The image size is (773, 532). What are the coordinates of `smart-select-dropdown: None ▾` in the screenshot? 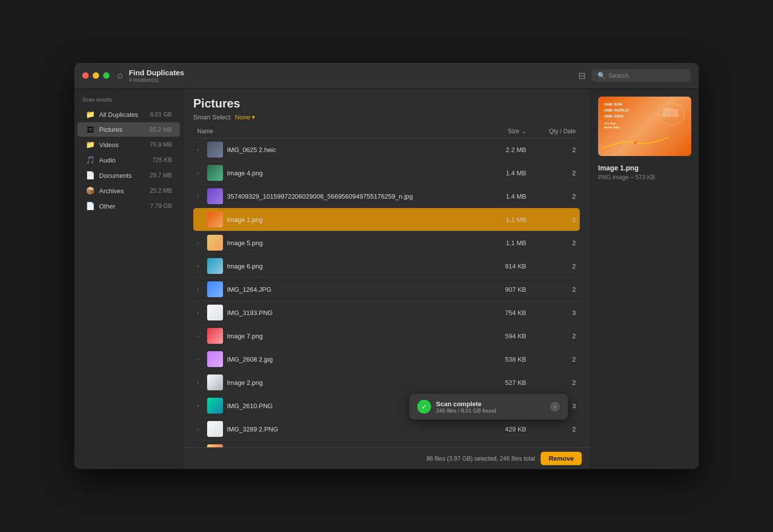 It's located at (245, 117).